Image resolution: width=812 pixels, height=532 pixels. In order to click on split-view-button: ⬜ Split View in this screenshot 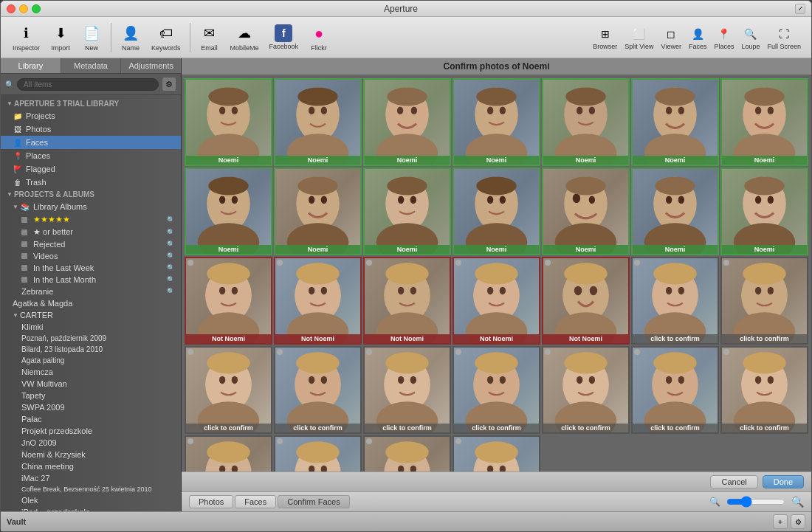, I will do `click(639, 38)`.